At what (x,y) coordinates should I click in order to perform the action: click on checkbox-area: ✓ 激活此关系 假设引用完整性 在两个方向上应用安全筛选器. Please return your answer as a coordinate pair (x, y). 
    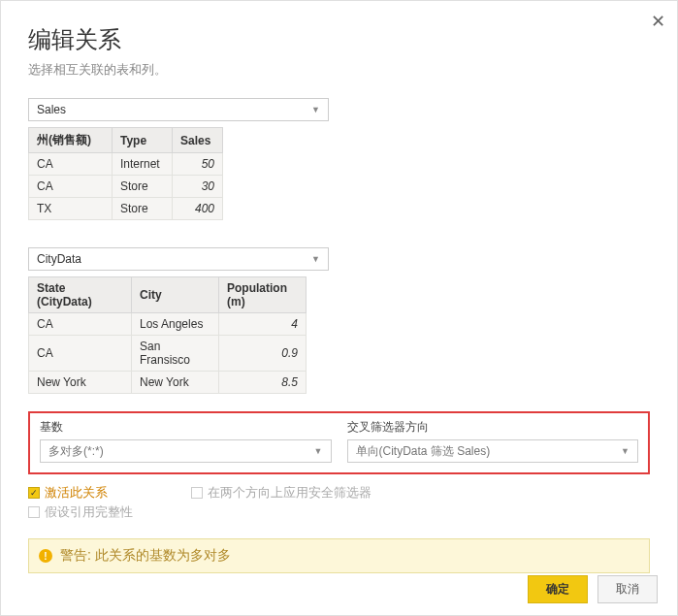
    Looking at the image, I should click on (339, 503).